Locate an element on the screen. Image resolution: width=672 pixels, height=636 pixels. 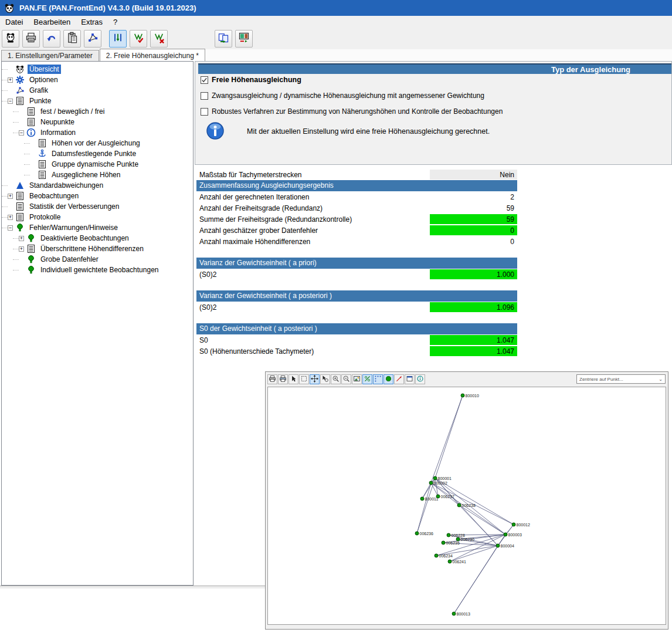
center-on-point-combobox: Zentriere auf Punkt... ⌄ is located at coordinates (621, 379).